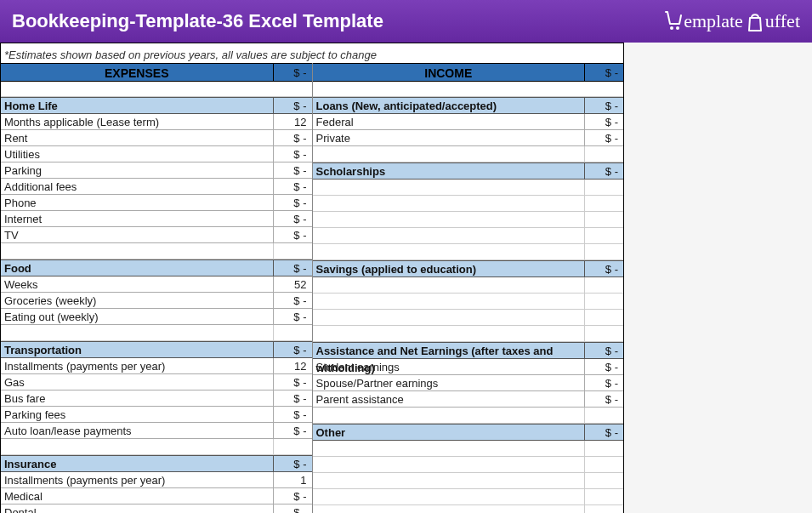 This screenshot has height=513, width=812. Describe the element at coordinates (449, 432) in the screenshot. I see `section-label: Other` at that location.